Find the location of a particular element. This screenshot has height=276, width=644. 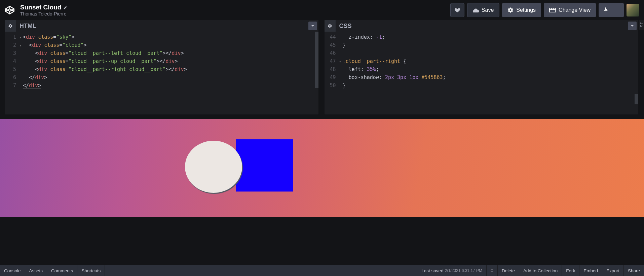

pen-title: Sunset Cloud is located at coordinates (41, 7).